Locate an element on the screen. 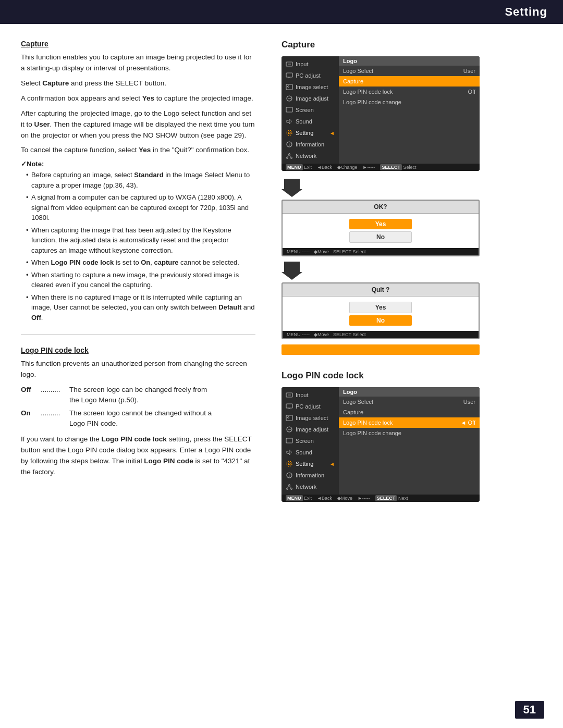 This screenshot has height=728, width=563. lp-logo-select-value: User is located at coordinates (469, 402).